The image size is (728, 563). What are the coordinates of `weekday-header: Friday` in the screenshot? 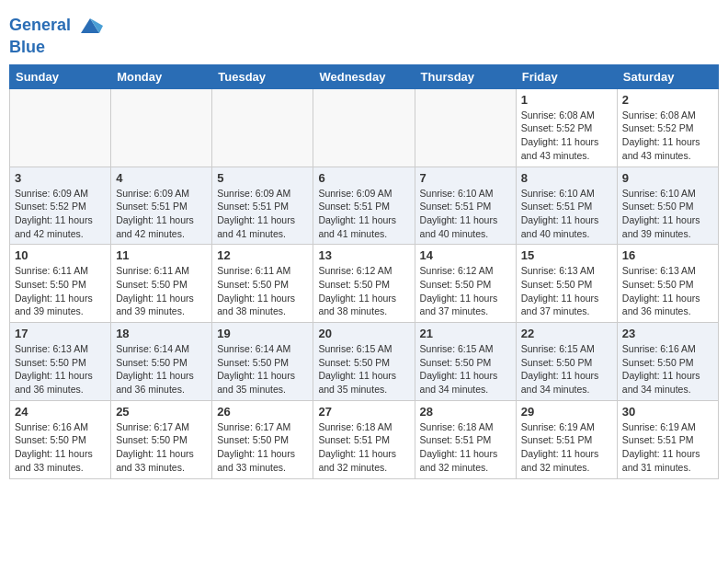 It's located at (566, 76).